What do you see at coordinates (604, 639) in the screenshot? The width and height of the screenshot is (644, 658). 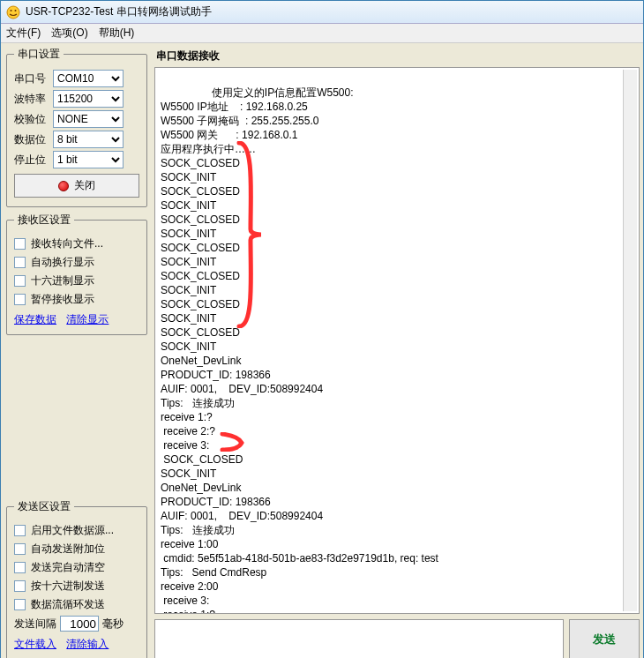 I see `send-button: 发送` at bounding box center [604, 639].